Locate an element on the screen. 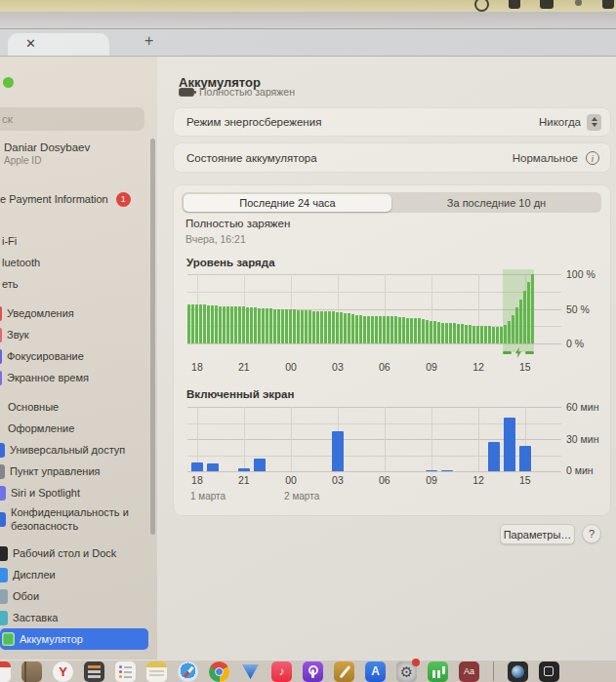  sidebar-item: i-Fi is located at coordinates (76, 241).